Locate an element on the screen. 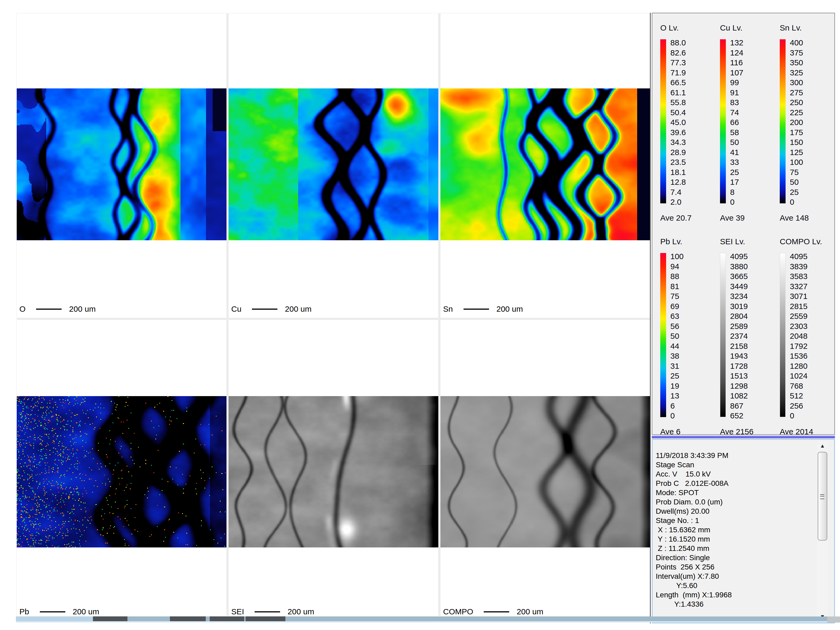 Image resolution: width=840 pixels, height=630 pixels. legend-header: Sn Lv. is located at coordinates (809, 28).